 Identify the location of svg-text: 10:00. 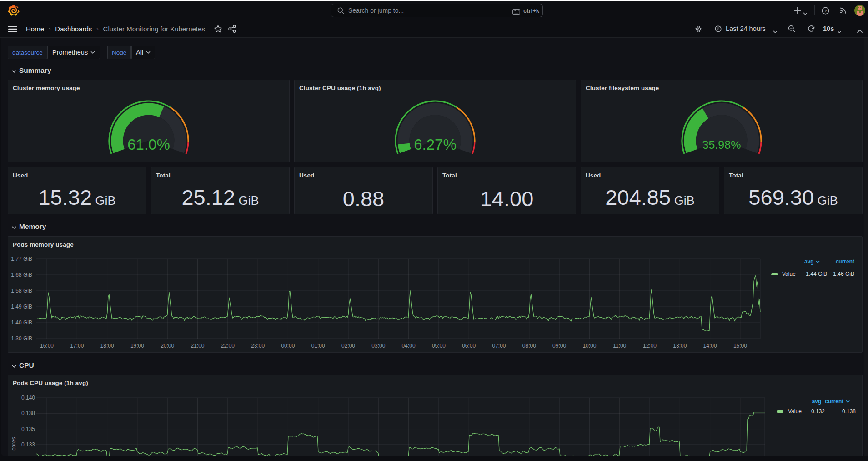
(589, 346).